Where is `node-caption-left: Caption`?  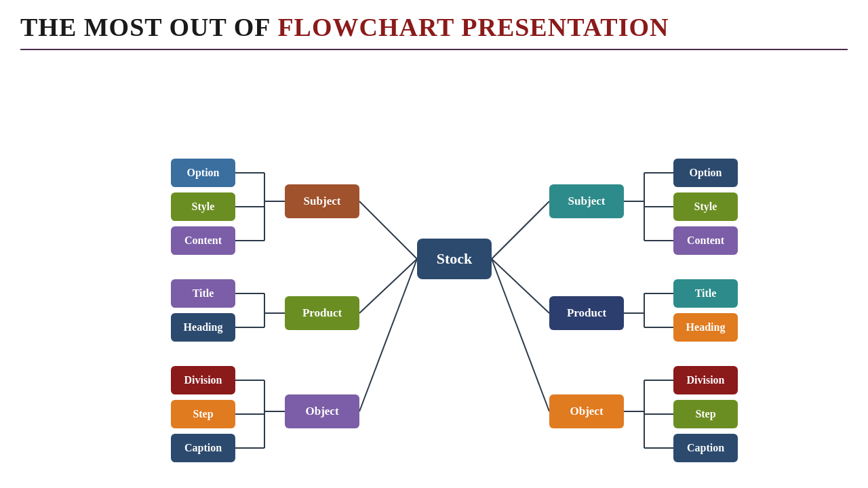
node-caption-left: Caption is located at coordinates (203, 448).